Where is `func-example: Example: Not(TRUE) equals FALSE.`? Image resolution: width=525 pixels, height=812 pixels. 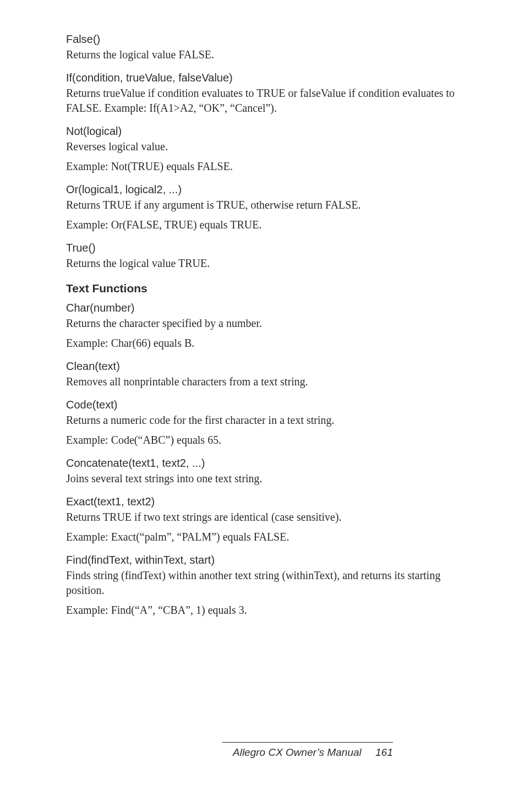 func-example: Example: Not(TRUE) equals FALSE. is located at coordinates (262, 166).